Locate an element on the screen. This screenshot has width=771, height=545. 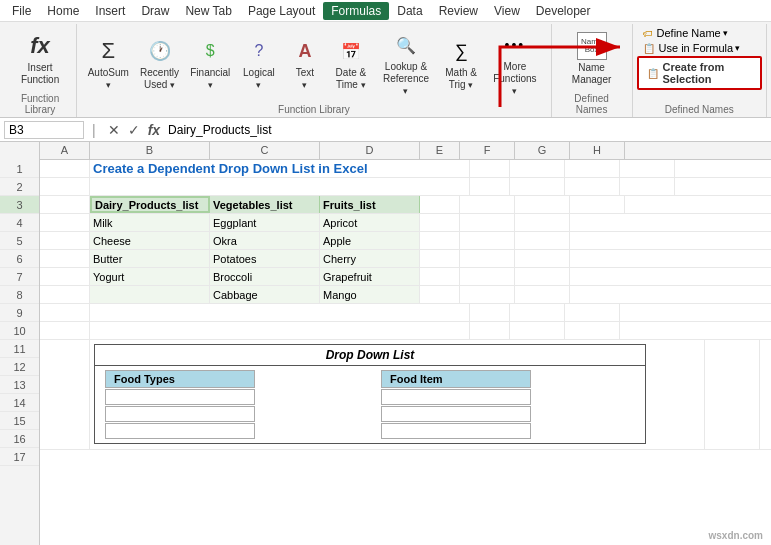
cell-g7 is located at coordinates (542, 276).